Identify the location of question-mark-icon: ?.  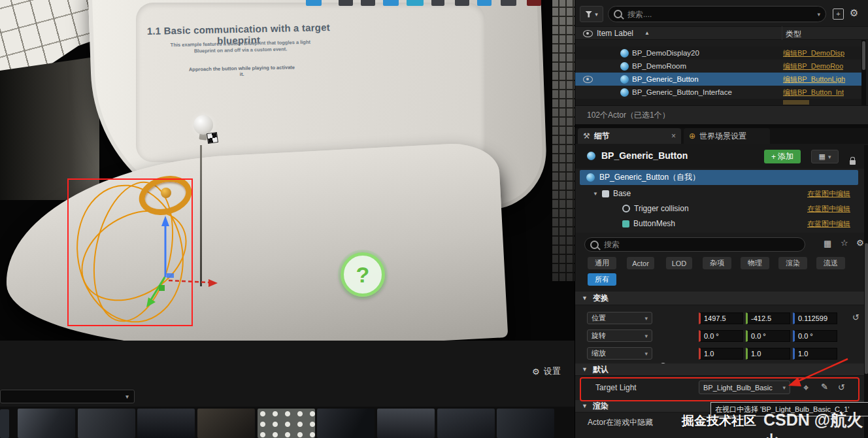
(363, 275).